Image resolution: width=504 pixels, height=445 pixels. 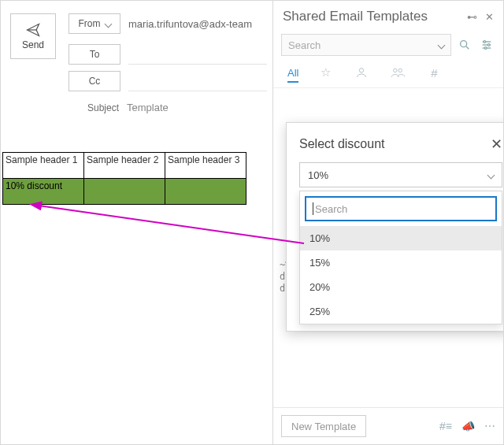 What do you see at coordinates (388, 425) in the screenshot?
I see `panel-footer: New Template #≡ 📣 ⋯` at bounding box center [388, 425].